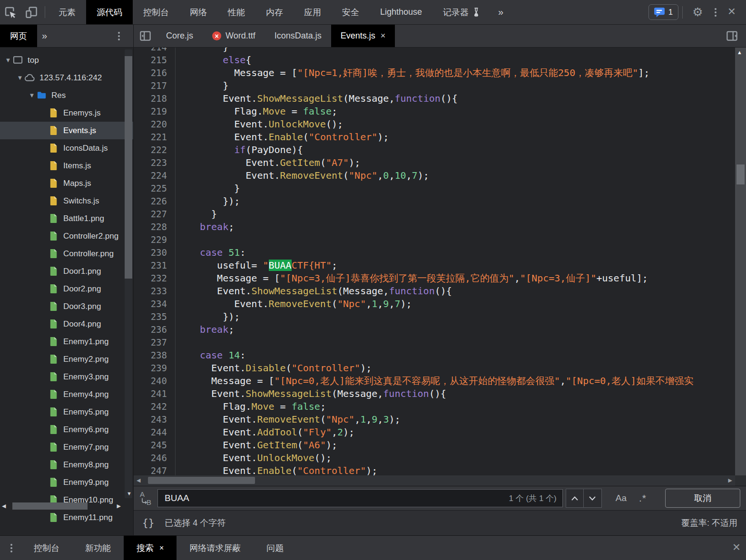 This screenshot has width=746, height=560. Describe the element at coordinates (67, 78) in the screenshot. I see `tree-item-123.57.4.116:242: ▼123.57.4.116:242` at that location.